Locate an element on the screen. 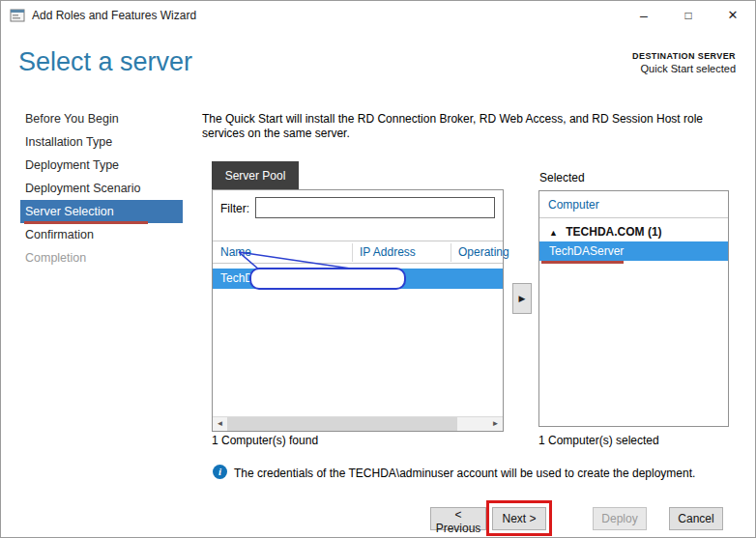 The image size is (756, 538). filter-label: Filter: is located at coordinates (235, 209).